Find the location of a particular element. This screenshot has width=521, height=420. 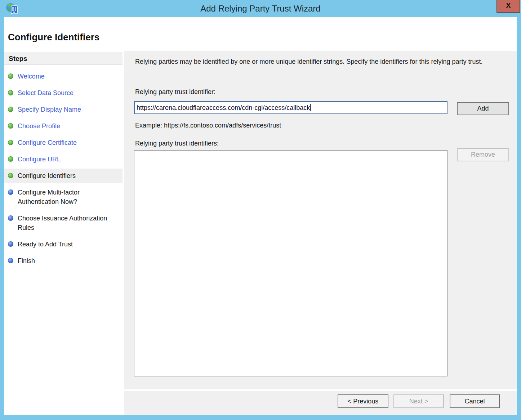

sidebar-step-configure-identifiers: Configure Identifiers is located at coordinates (63, 176).